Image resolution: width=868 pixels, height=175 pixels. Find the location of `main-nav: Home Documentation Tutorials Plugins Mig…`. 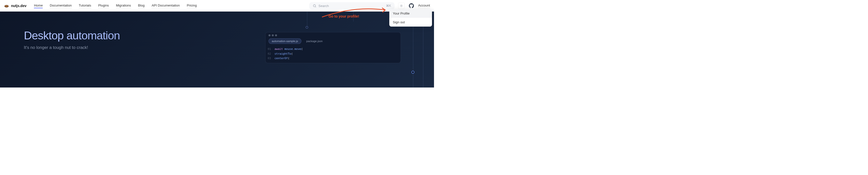

main-nav: Home Documentation Tutorials Plugins Mig… is located at coordinates (115, 6).